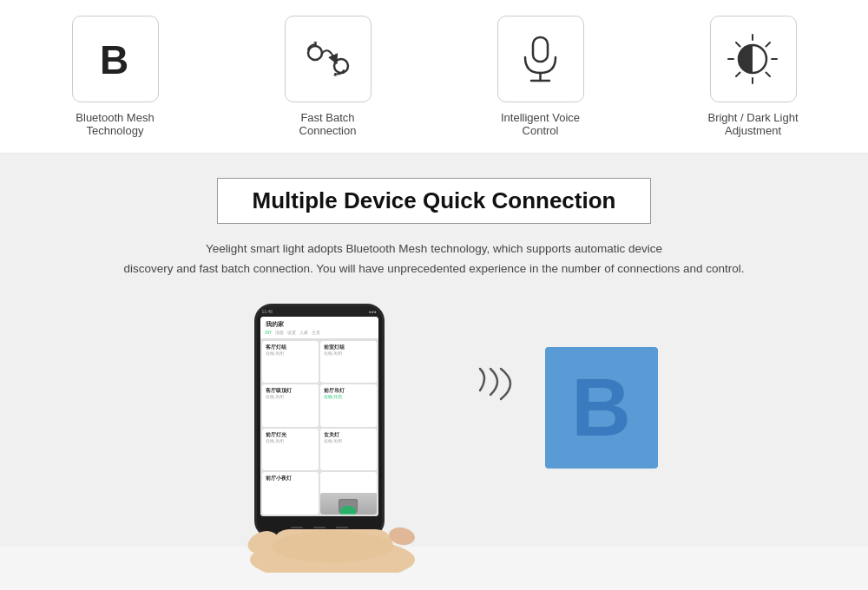 The width and height of the screenshot is (868, 590). Describe the element at coordinates (434, 201) in the screenshot. I see `section-title: Multiple Device Quick Connection` at that location.